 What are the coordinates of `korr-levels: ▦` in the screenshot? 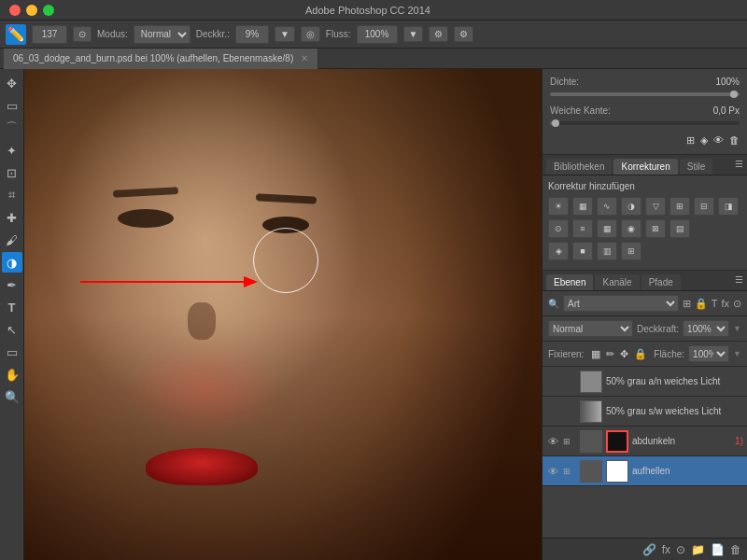 It's located at (583, 206).